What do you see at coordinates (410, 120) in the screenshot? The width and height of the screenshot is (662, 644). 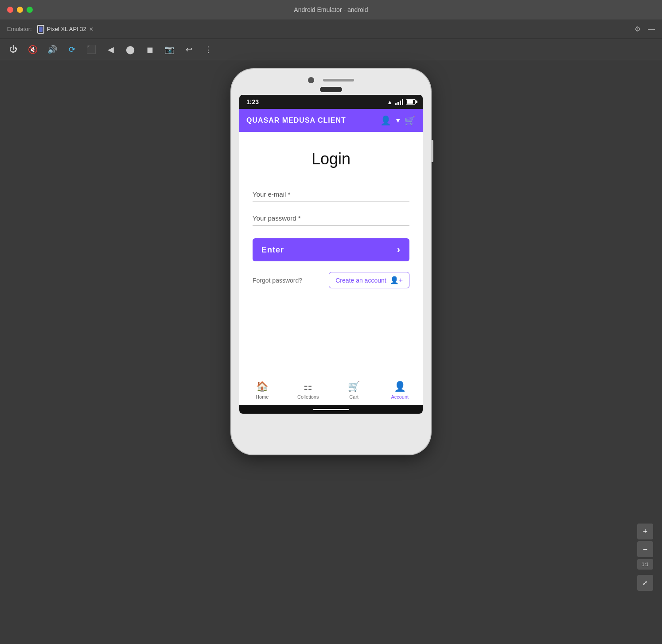 I see `cart-icon: 🛒` at bounding box center [410, 120].